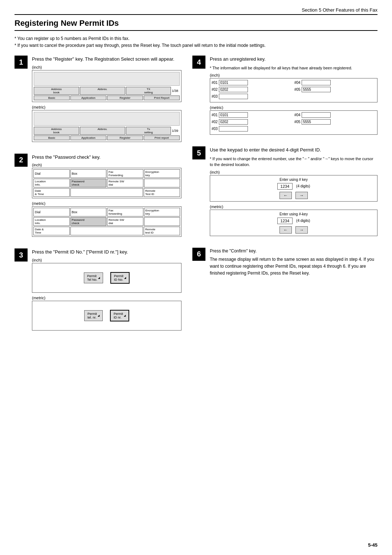 This screenshot has height=555, width=392. What do you see at coordinates (294, 75) in the screenshot?
I see `step4-inch-label: (inch)` at bounding box center [294, 75].